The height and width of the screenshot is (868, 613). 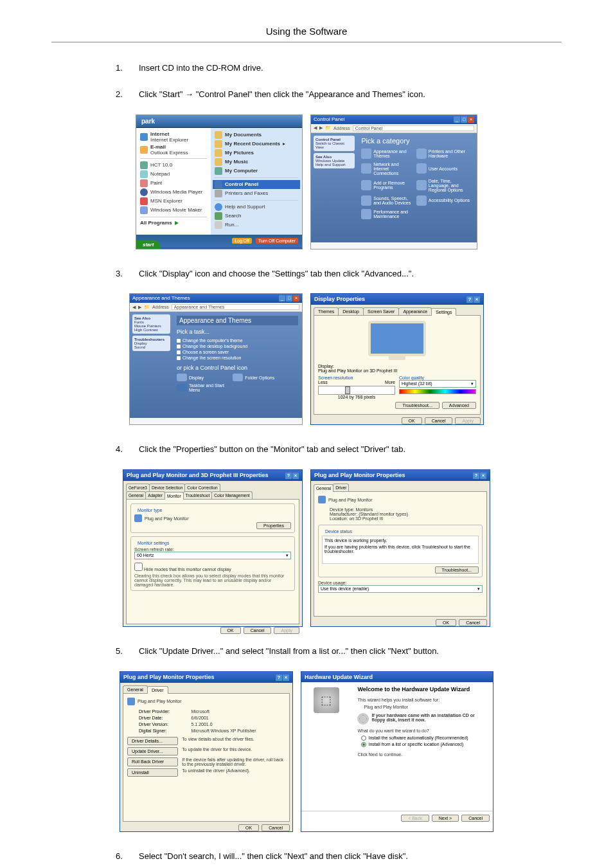 I want to click on turnoff-button: Turn Off Computer, so click(x=277, y=240).